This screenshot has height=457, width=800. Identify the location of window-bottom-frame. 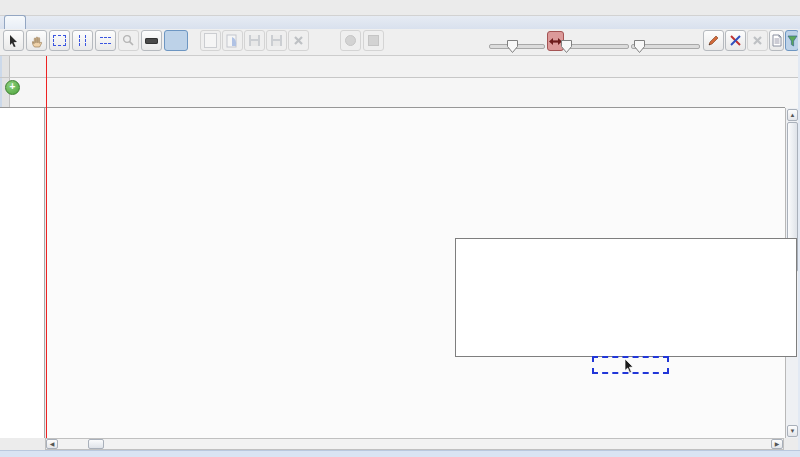
(400, 454).